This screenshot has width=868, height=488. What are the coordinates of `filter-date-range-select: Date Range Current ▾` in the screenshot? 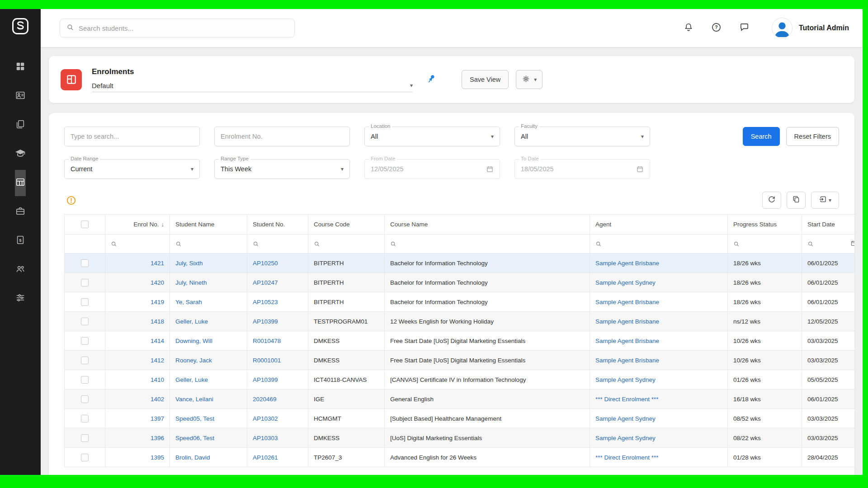 It's located at (132, 169).